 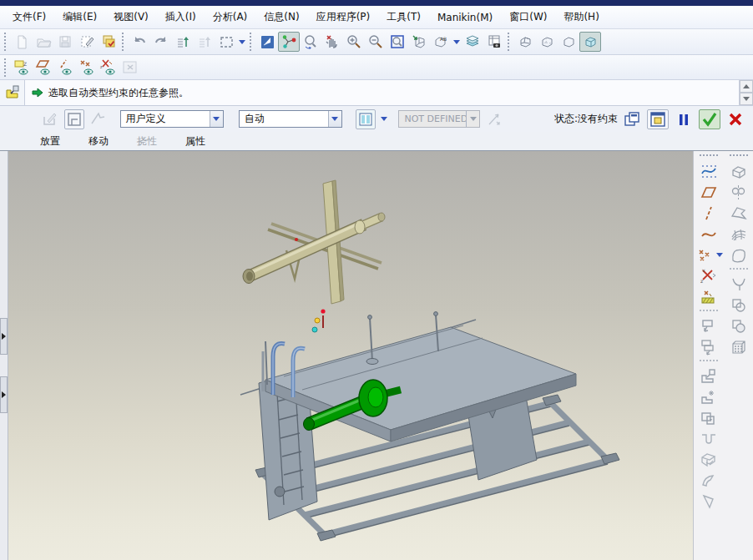 I want to click on drag-handle-marker, so click(x=319, y=320).